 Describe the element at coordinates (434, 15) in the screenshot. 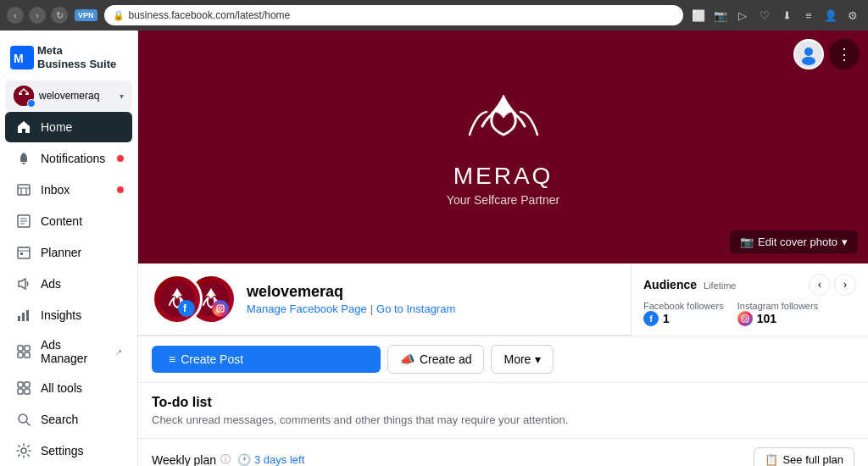

I see `browser-chrome: ‹ › ↻ VPN 🔒 business.facebook.com/latest…` at that location.